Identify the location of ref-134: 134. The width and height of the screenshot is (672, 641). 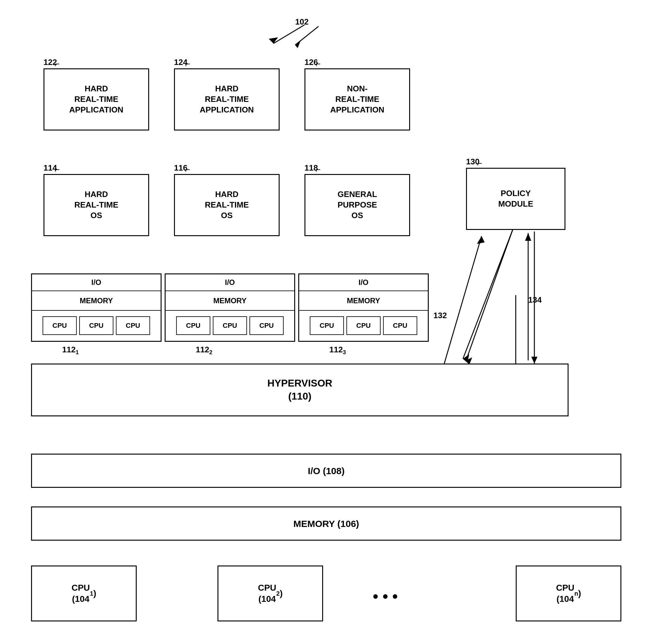
(535, 300).